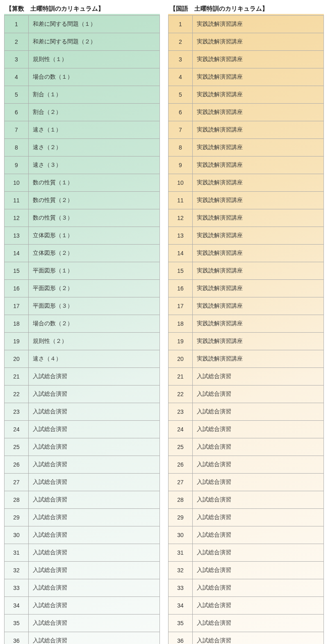 Image resolution: width=328 pixels, height=644 pixels. Describe the element at coordinates (16, 95) in the screenshot. I see `row-number: 5` at that location.